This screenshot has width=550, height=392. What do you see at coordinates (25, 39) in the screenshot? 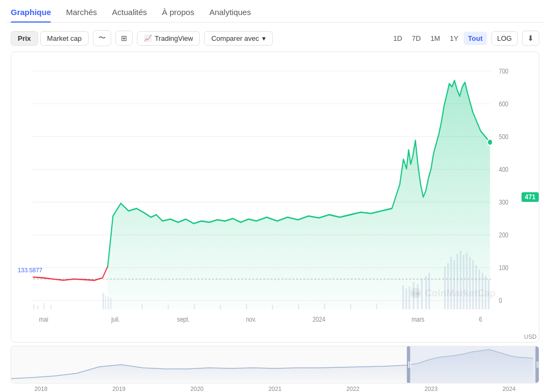
I see `prix-button: Prix` at bounding box center [25, 39].